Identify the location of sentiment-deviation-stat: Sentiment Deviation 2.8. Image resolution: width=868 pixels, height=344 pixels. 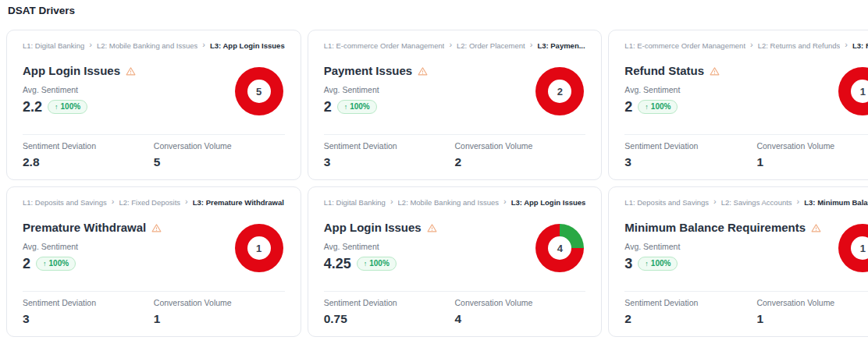
(88, 154).